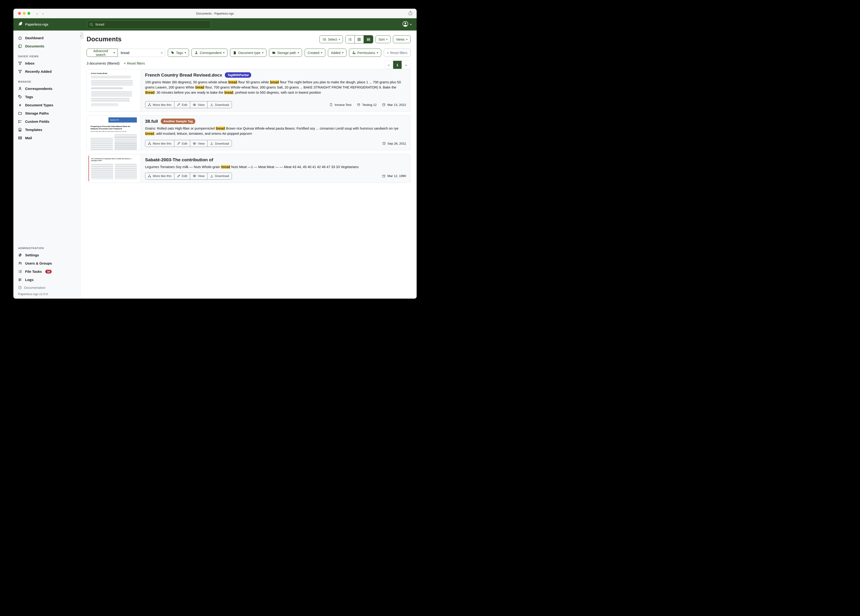  I want to click on sort-button: Sort ▾, so click(383, 39).